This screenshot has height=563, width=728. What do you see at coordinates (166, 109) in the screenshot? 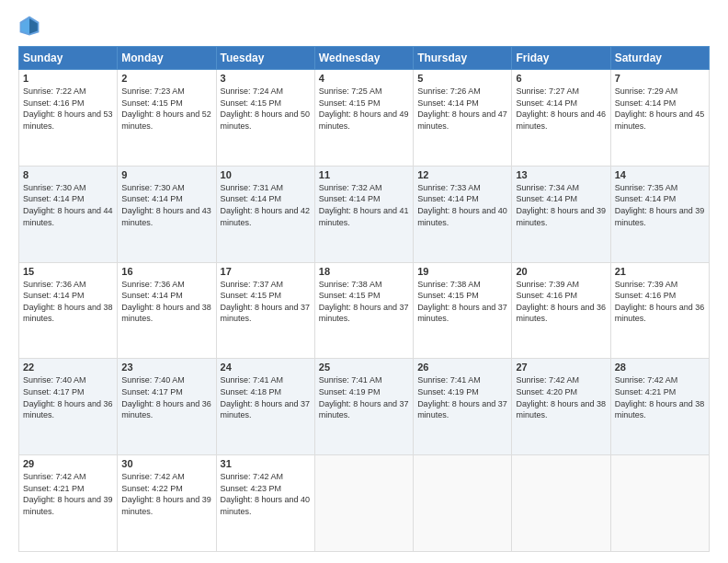
I see `day-info: Sunrise: 7:23 AMSunset: 4:15 PMDaylight:…` at bounding box center [166, 109].